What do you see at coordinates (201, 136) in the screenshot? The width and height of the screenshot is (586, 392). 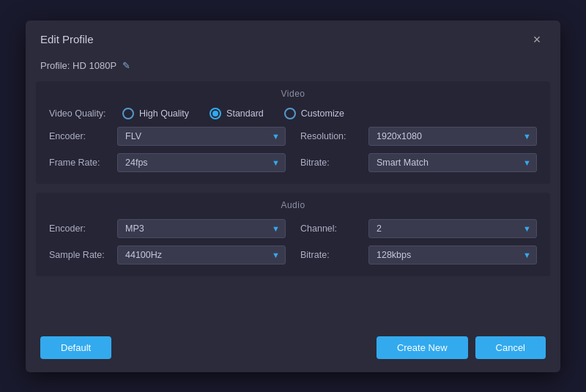 I see `video-encoder-select-wrap: FLV H.264 H.265 MPEG-4 WMV ▼` at bounding box center [201, 136].